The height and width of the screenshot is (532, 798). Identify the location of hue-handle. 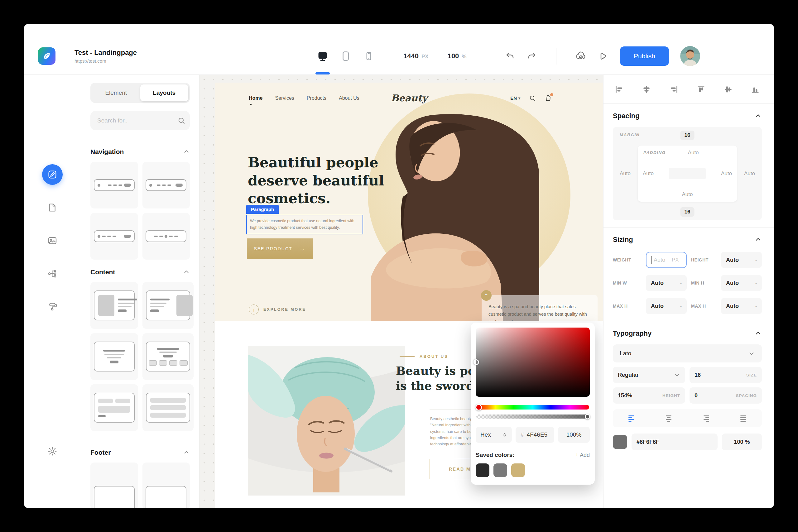
(478, 407).